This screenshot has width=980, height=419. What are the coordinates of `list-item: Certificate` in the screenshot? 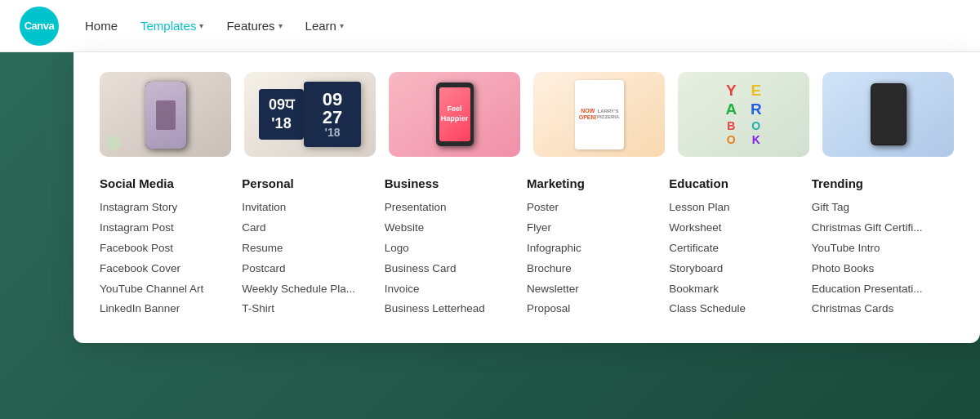 It's located at (737, 248).